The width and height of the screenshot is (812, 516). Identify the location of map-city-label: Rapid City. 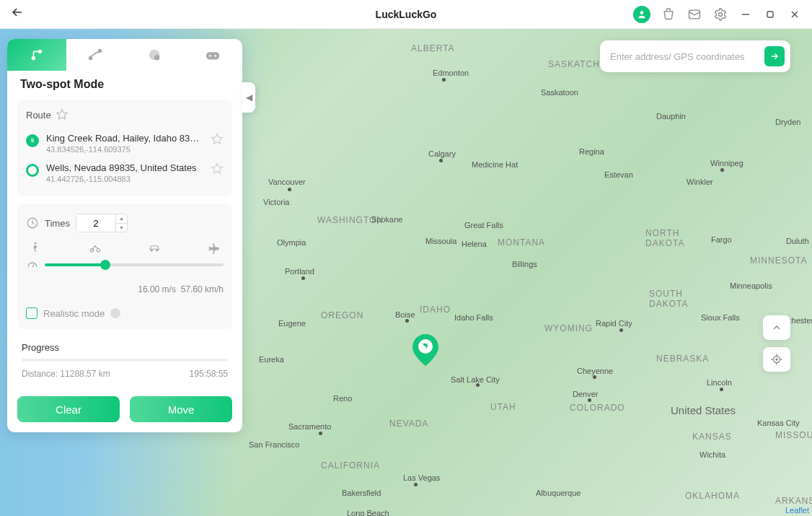
(614, 323).